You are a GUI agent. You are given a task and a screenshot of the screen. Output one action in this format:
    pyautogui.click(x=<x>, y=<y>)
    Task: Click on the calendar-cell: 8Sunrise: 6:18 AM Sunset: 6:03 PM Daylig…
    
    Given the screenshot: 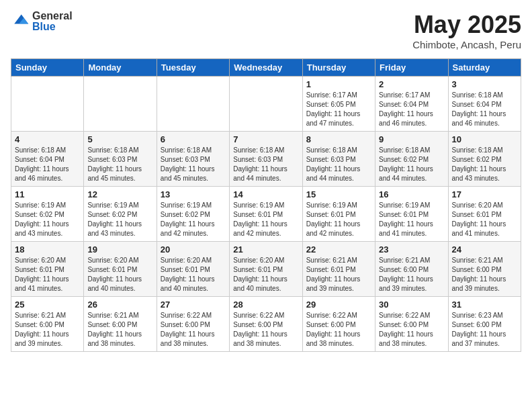 What is the action you would take?
    pyautogui.click(x=339, y=159)
    